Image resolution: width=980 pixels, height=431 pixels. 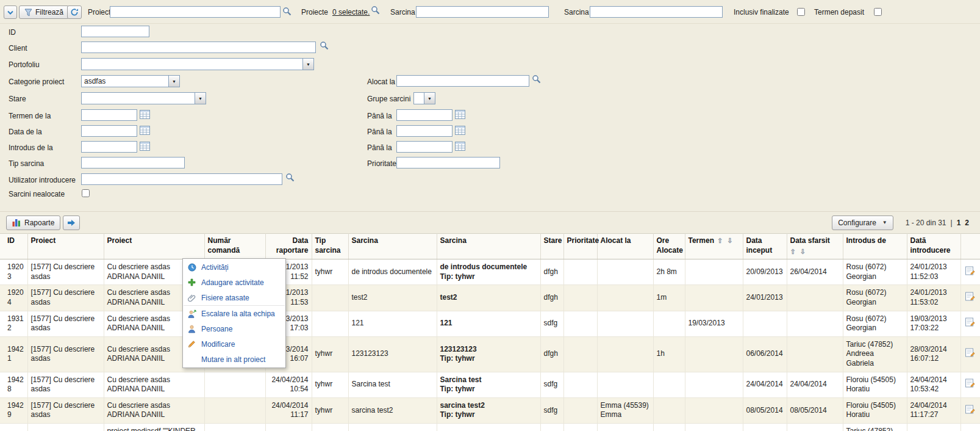 What do you see at coordinates (402, 12) in the screenshot?
I see `sarcina-label-1: Sarcina` at bounding box center [402, 12].